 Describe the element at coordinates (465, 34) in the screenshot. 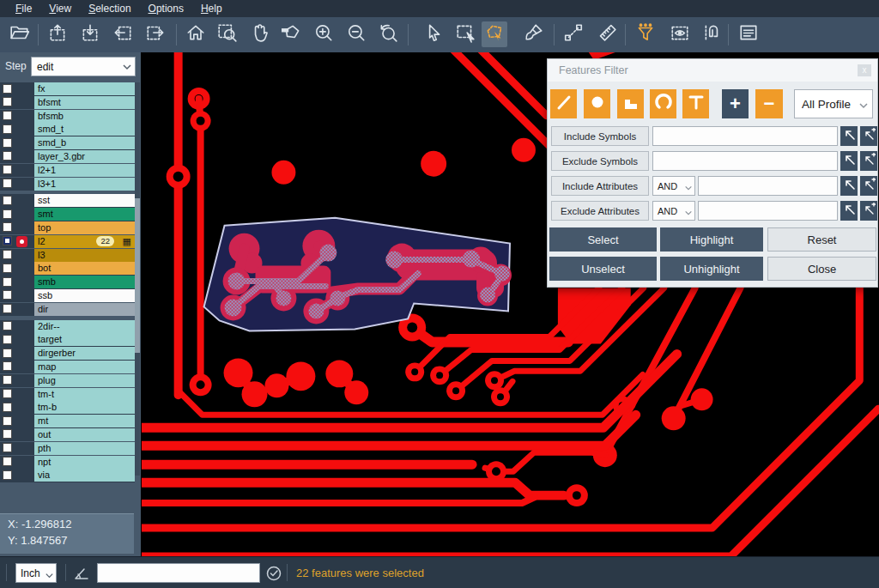

I see `select-rectangle-button` at that location.